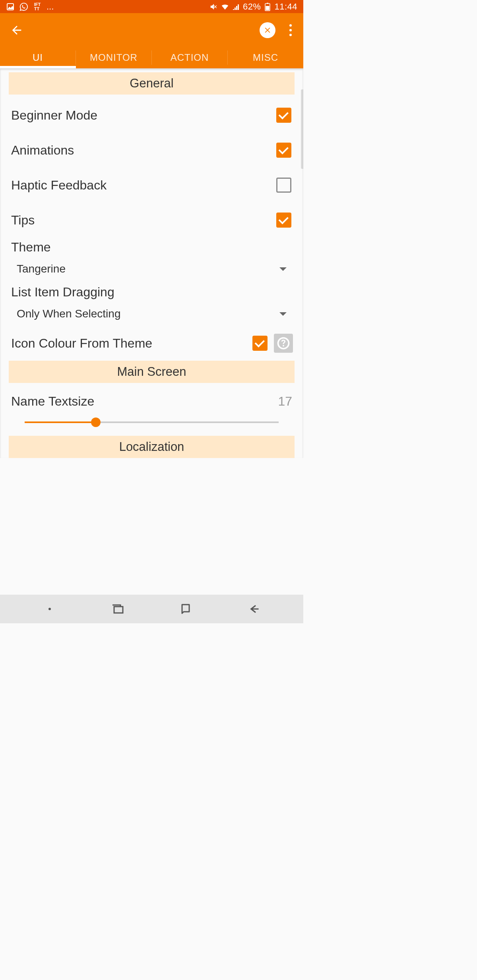 The image size is (477, 980). What do you see at coordinates (152, 30) in the screenshot?
I see `app-bar` at bounding box center [152, 30].